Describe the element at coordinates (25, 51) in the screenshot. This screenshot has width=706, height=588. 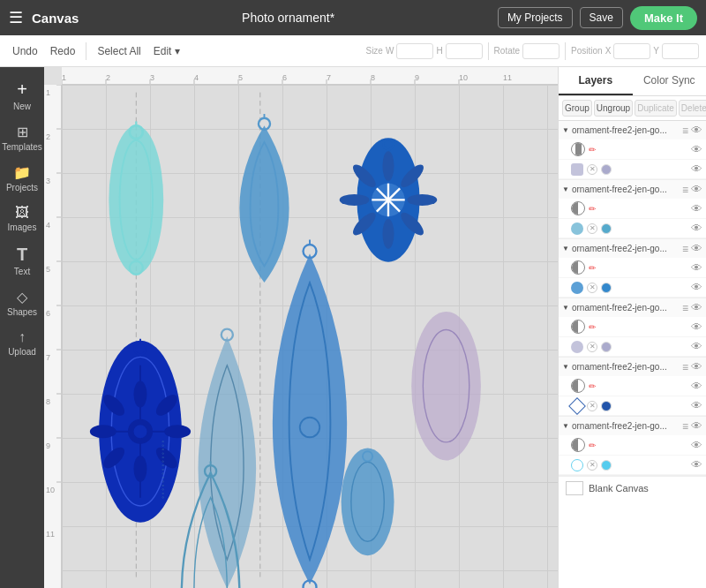
I see `undo-button: Undo` at that location.